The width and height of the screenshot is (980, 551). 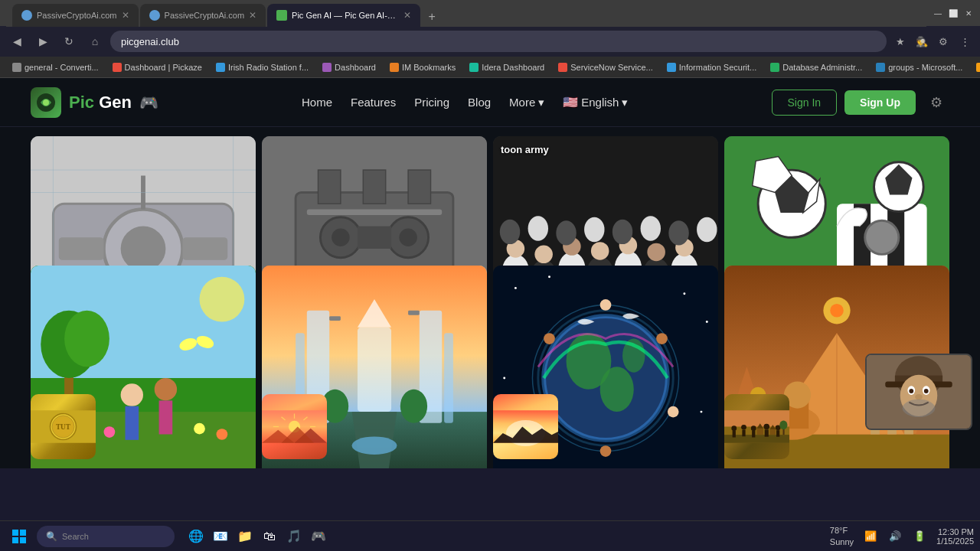 What do you see at coordinates (953, 13) in the screenshot?
I see `window-controls: — ⬜ ✕` at bounding box center [953, 13].